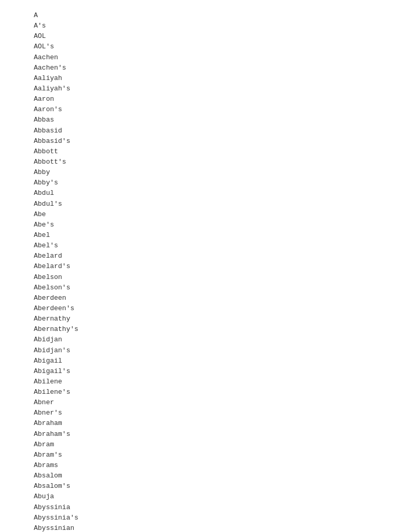  What do you see at coordinates (211, 298) in the screenshot?
I see `list-item: Aberdeen` at bounding box center [211, 298].